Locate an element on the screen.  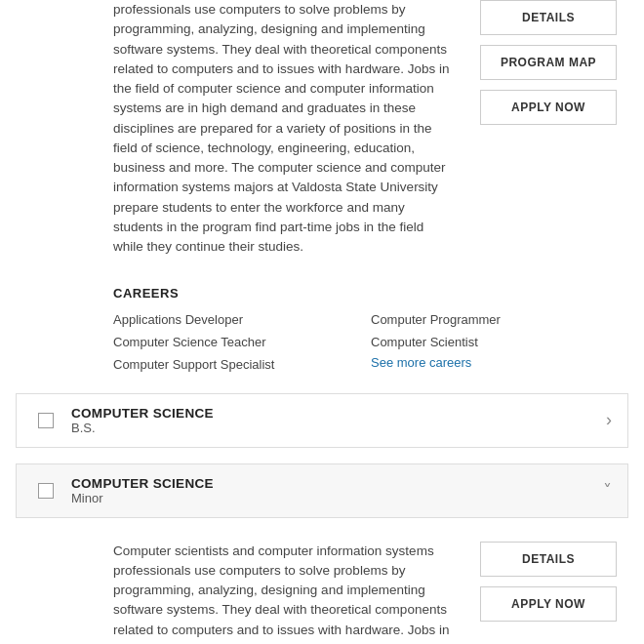
careers-title: CAREERS is located at coordinates (371, 293).